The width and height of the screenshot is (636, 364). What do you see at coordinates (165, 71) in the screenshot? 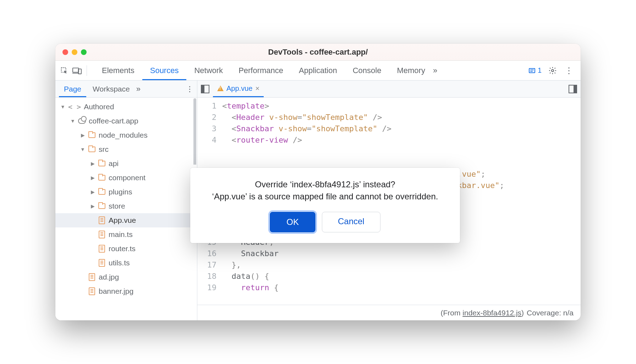
I see `tab-sources: Sources` at bounding box center [165, 71].